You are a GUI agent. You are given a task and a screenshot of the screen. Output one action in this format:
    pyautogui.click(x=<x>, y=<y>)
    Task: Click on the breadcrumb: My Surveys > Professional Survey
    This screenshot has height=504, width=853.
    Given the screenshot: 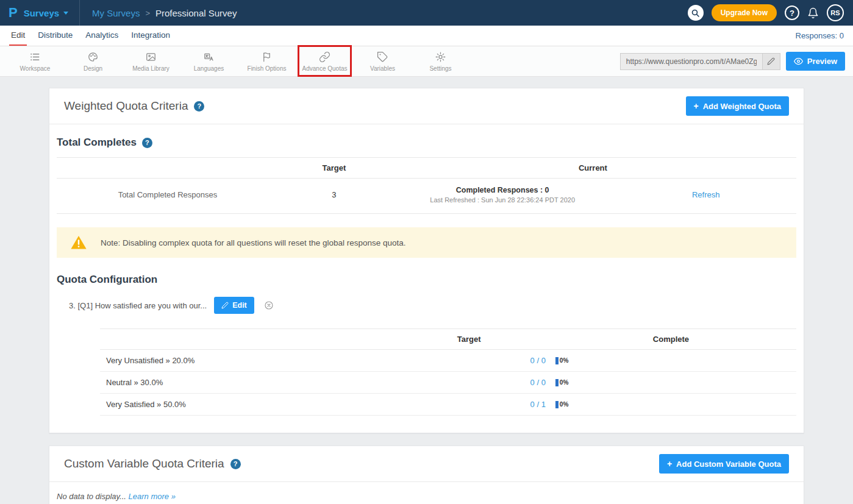 What is the action you would take?
    pyautogui.click(x=165, y=13)
    